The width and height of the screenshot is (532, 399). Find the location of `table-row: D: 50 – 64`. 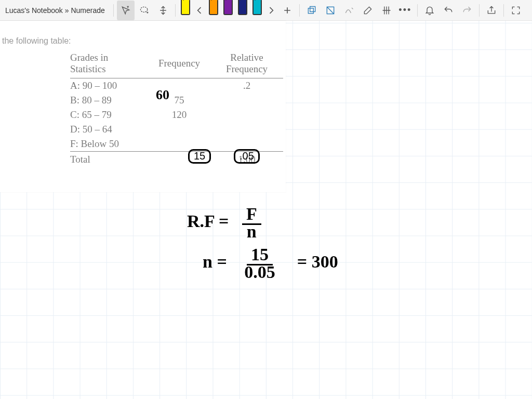

table-row: D: 50 – 64 is located at coordinates (177, 129).